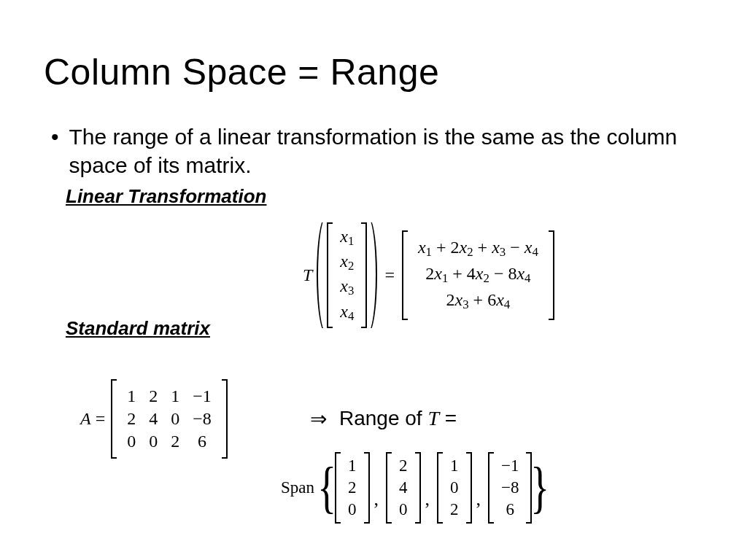 The image size is (747, 560). What do you see at coordinates (479, 276) in the screenshot?
I see `rhs-vector-matrix: x1 + 2x2 + x3 − x4 2x1 + 4x2 − 8x4 2x3 +…` at bounding box center [479, 276].